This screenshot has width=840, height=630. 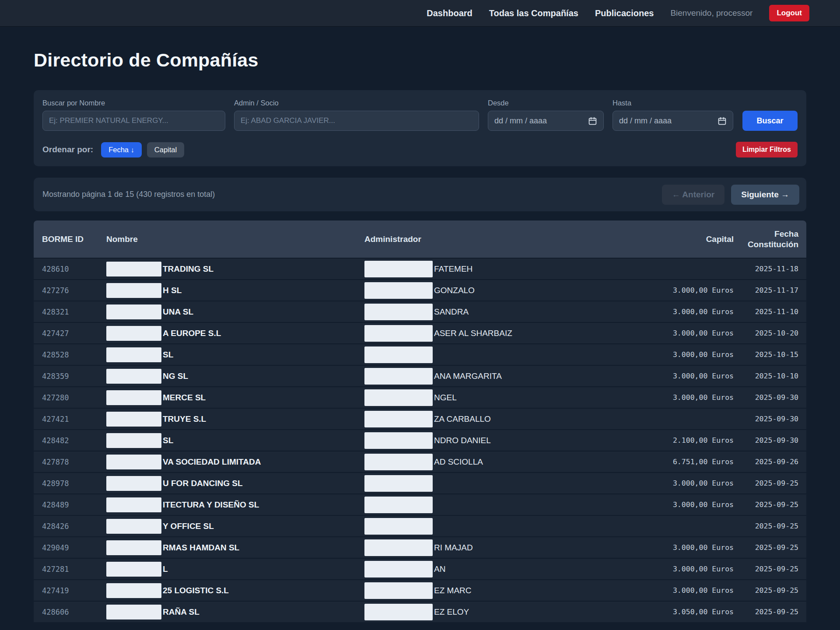 I want to click on row-date: 2025-09-30, so click(x=766, y=397).